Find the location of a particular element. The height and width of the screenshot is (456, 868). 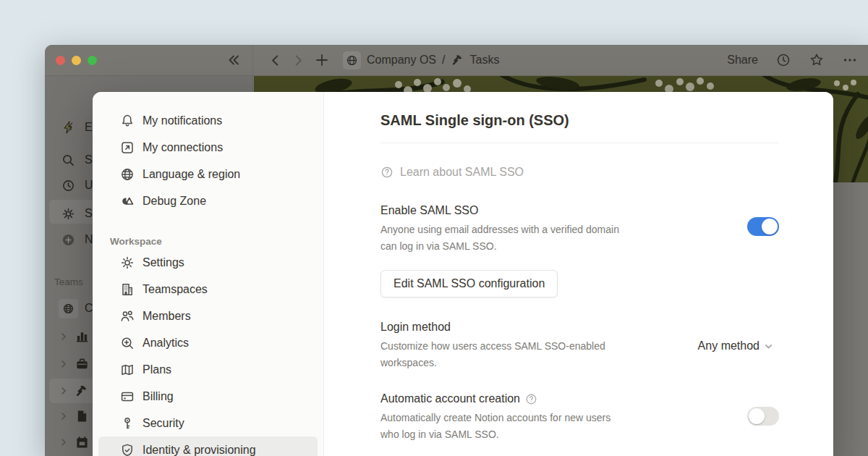

nav-item-settings: Settings is located at coordinates (208, 262).